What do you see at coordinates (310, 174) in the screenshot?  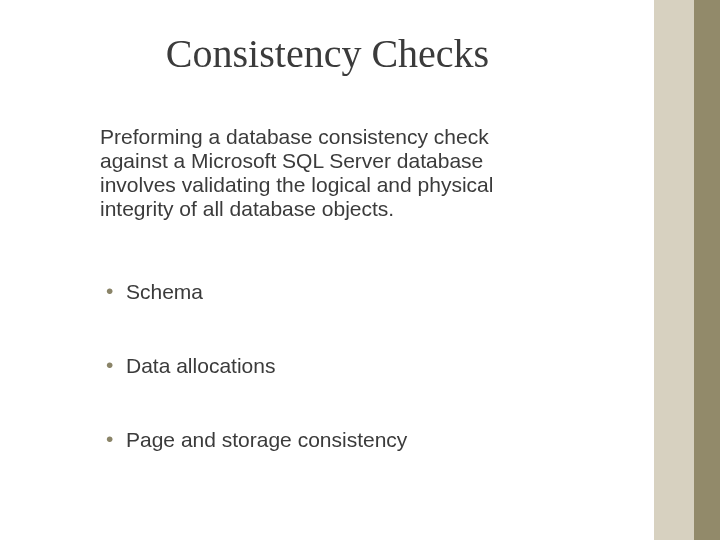 I see `slide-paragraph: Preforming a database consistency check …` at bounding box center [310, 174].